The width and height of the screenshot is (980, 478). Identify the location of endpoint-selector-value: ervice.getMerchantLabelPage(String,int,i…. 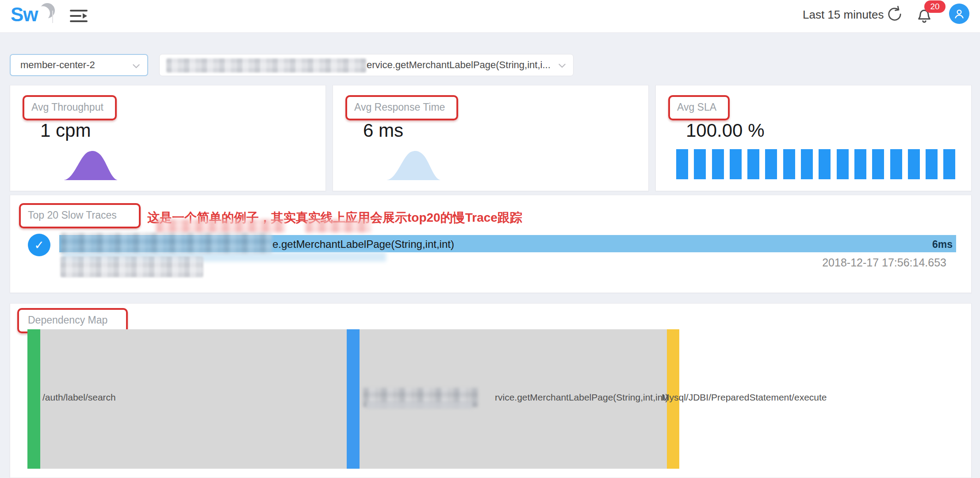
(459, 65).